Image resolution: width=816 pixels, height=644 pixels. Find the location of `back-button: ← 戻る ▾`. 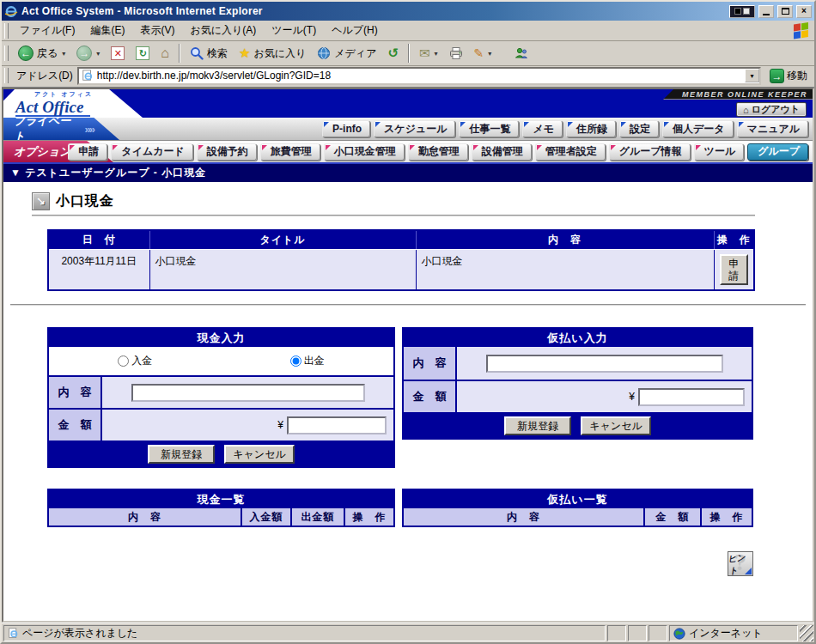

back-button: ← 戻る ▾ is located at coordinates (41, 53).